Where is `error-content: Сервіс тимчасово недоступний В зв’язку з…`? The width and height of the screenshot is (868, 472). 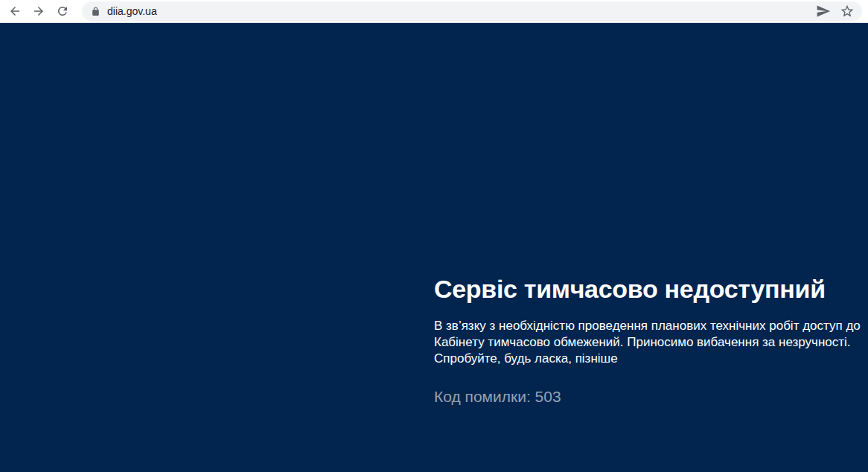 error-content: Сервіс тимчасово недоступний В зв’язку з… is located at coordinates (651, 339).